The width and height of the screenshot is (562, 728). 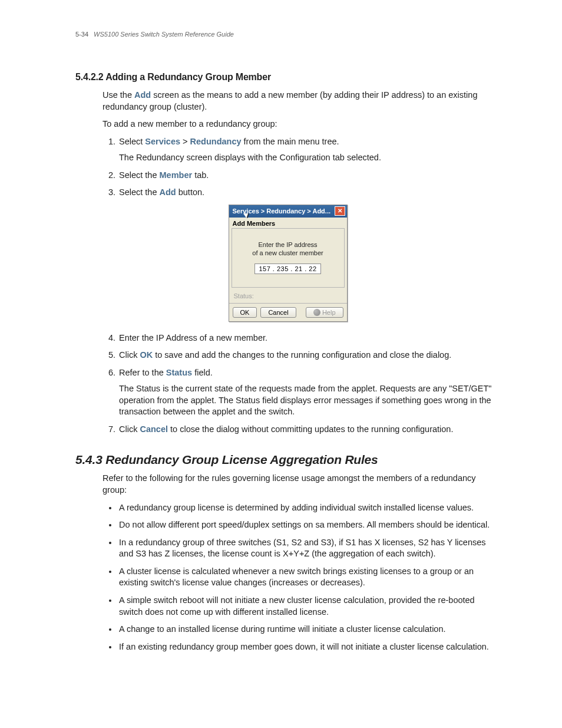 I want to click on step-6-detail: The Status is the current state of the r…, so click(x=310, y=401).